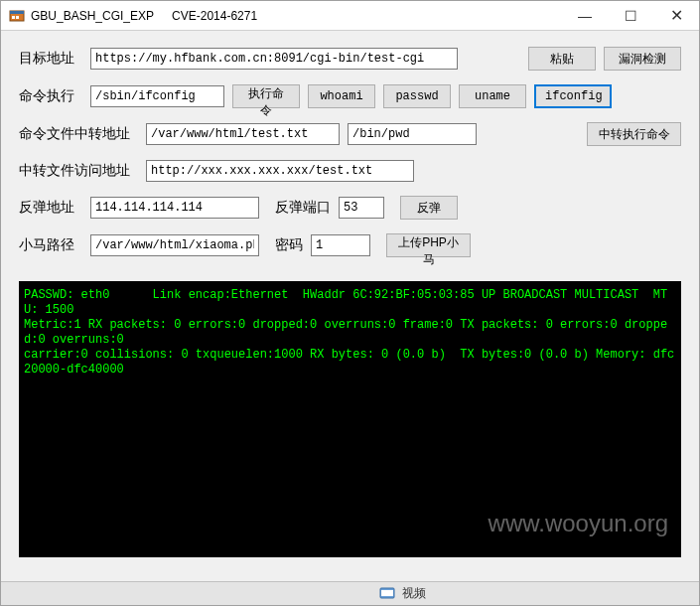  Describe the element at coordinates (573, 96) in the screenshot. I see `ifconfig-button: ifconfig` at that location.